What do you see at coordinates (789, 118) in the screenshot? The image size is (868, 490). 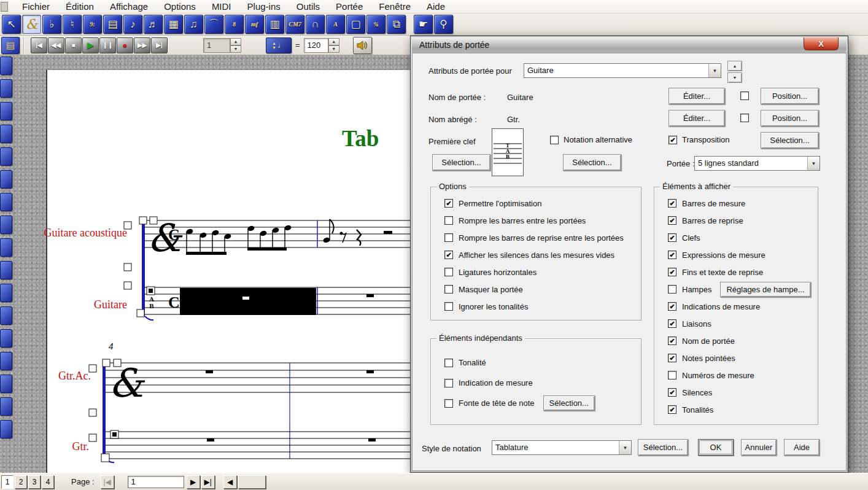 I see `abbr-position-button: Position...` at bounding box center [789, 118].